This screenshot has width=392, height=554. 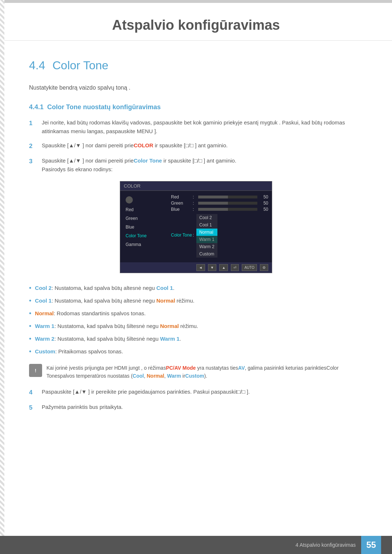 I want to click on bullet-list: Cool 2: Nustatoma, kad spalva būtų altes…, so click(x=196, y=320).